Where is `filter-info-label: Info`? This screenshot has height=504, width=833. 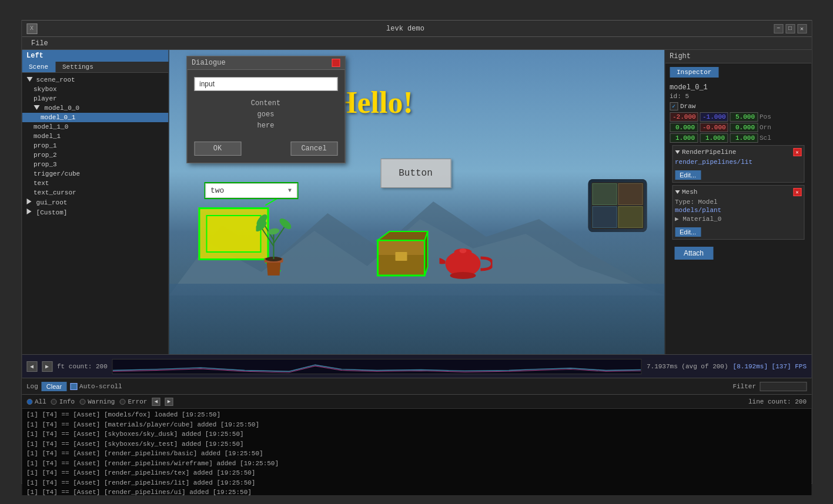
filter-info-label: Info is located at coordinates (67, 402).